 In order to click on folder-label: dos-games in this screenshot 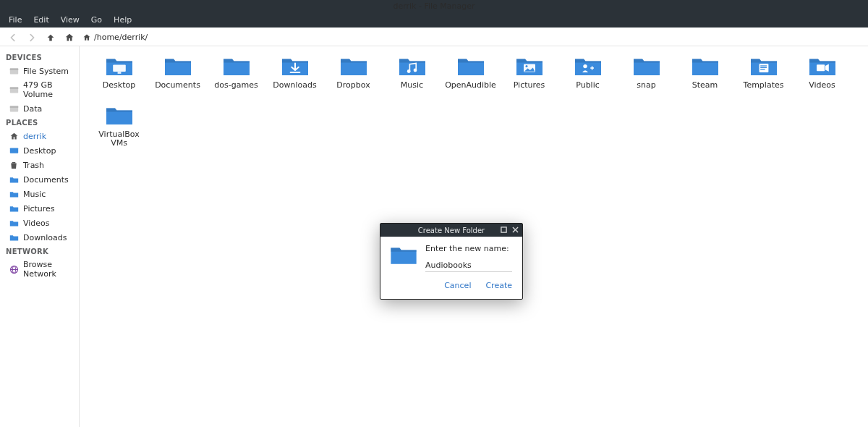, I will do `click(236, 85)`.